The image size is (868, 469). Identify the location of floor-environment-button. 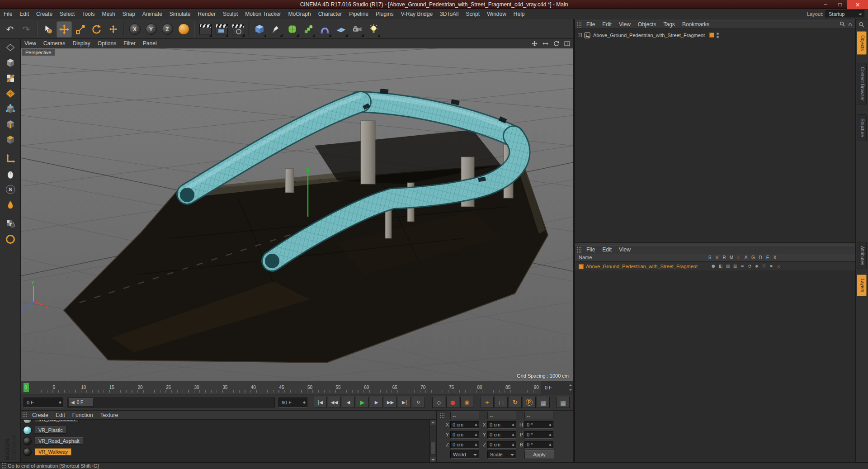
(341, 29).